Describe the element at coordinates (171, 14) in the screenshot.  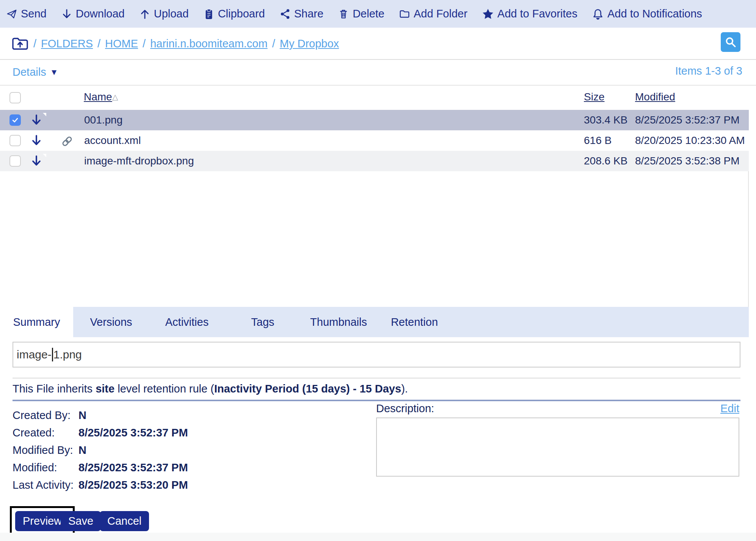
I see `upload-label: Upload` at that location.